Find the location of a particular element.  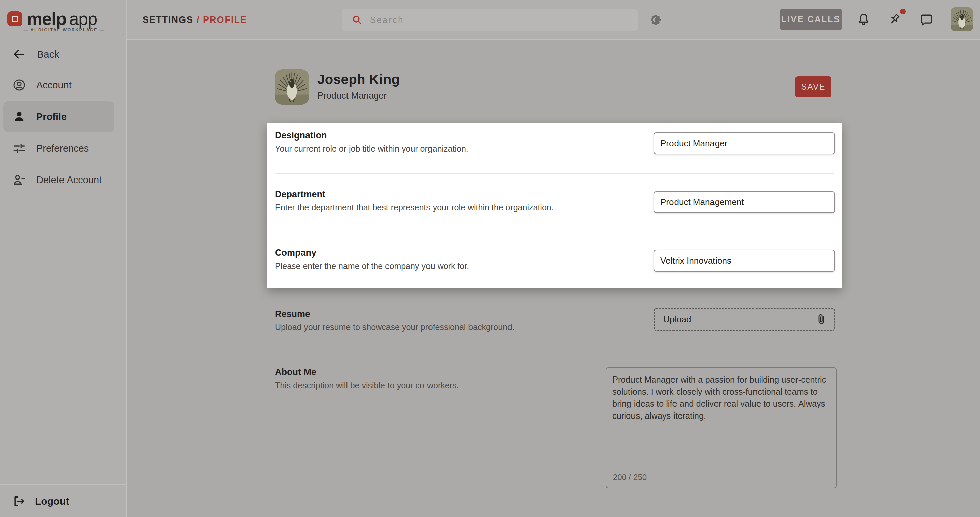

search-input is located at coordinates (504, 20).